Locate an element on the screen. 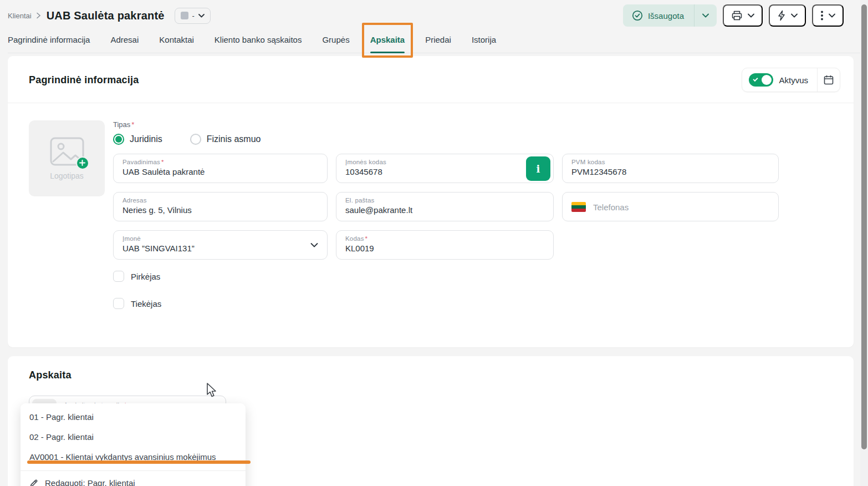 The width and height of the screenshot is (868, 486). saved-dropdown-arrow is located at coordinates (705, 16).